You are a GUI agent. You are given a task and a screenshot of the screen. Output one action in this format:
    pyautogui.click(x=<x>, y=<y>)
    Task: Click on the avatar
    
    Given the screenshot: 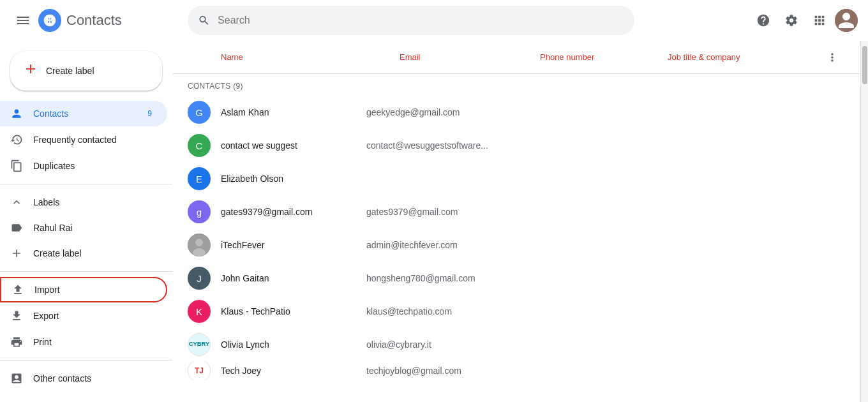 What is the action you would take?
    pyautogui.click(x=846, y=20)
    